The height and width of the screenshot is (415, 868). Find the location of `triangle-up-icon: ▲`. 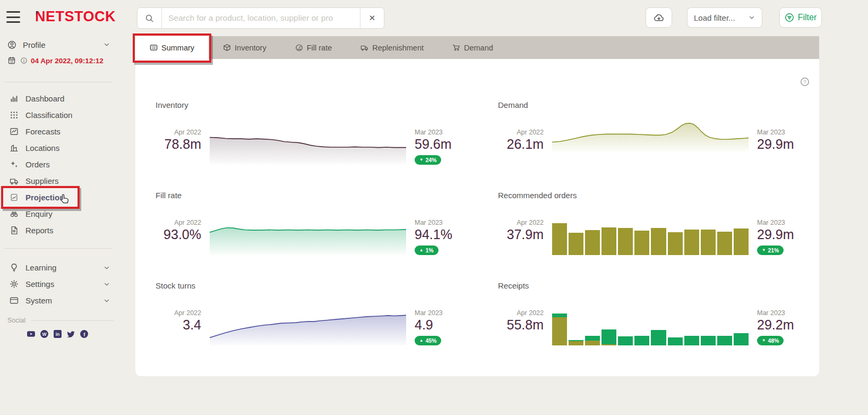

triangle-up-icon: ▲ is located at coordinates (422, 341).